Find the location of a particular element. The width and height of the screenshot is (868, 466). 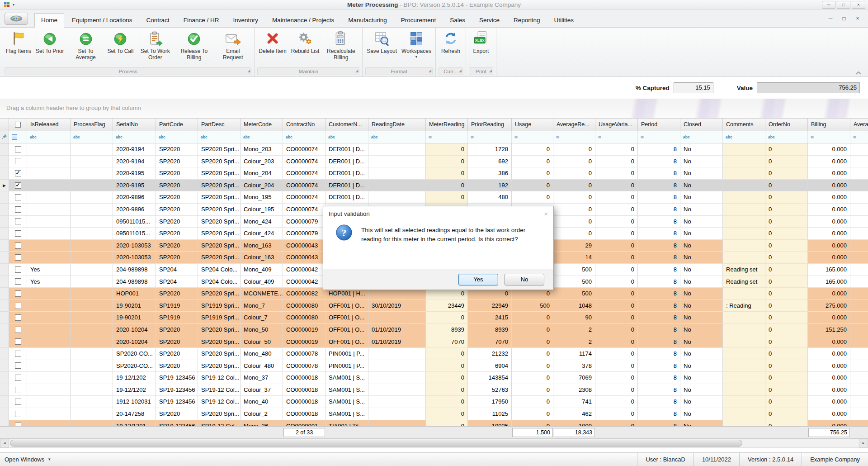

cell-averageRe: 2 is located at coordinates (574, 330).